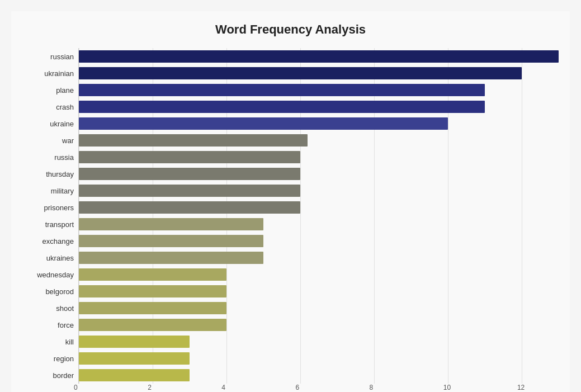 This screenshot has width=581, height=392. I want to click on x-tick: 8, so click(371, 388).